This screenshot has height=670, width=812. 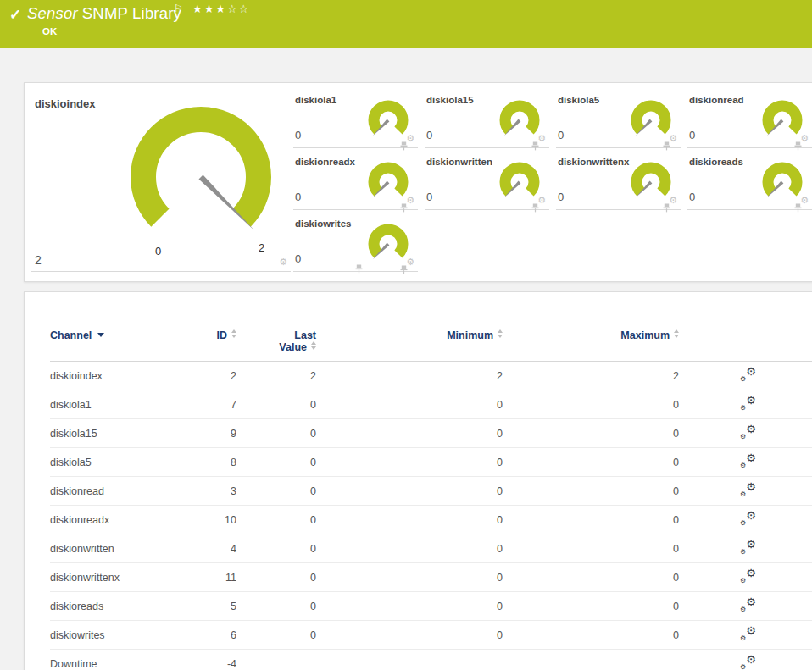 What do you see at coordinates (487, 182) in the screenshot?
I see `gauge-tile: diskionwritten 0 ⚙` at bounding box center [487, 182].